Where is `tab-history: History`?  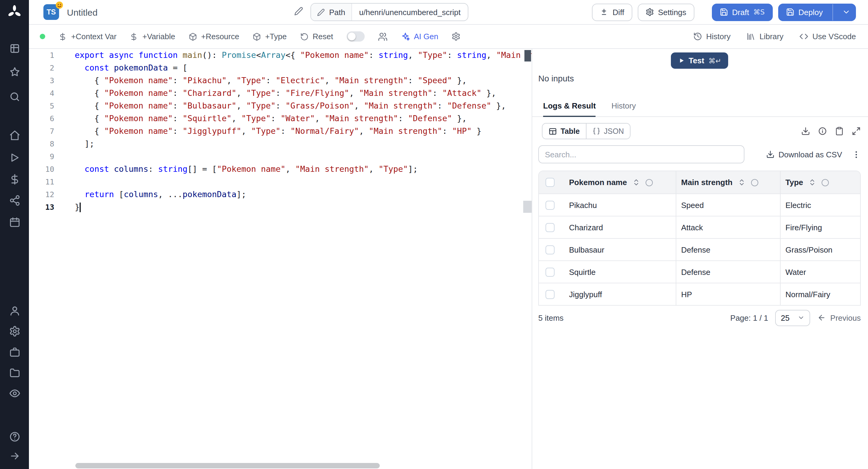 tab-history: History is located at coordinates (624, 109).